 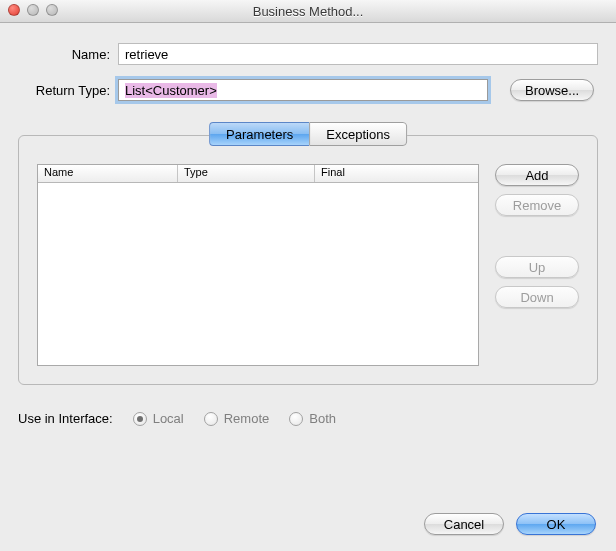 What do you see at coordinates (464, 524) in the screenshot?
I see `cancel-button: Cancel` at bounding box center [464, 524].